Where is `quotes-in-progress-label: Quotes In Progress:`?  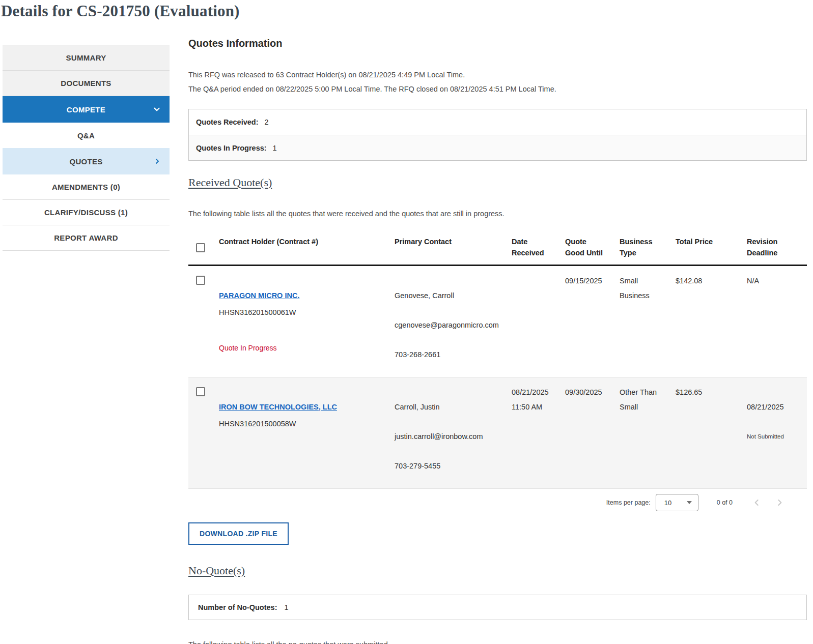 quotes-in-progress-label: Quotes In Progress: is located at coordinates (231, 148).